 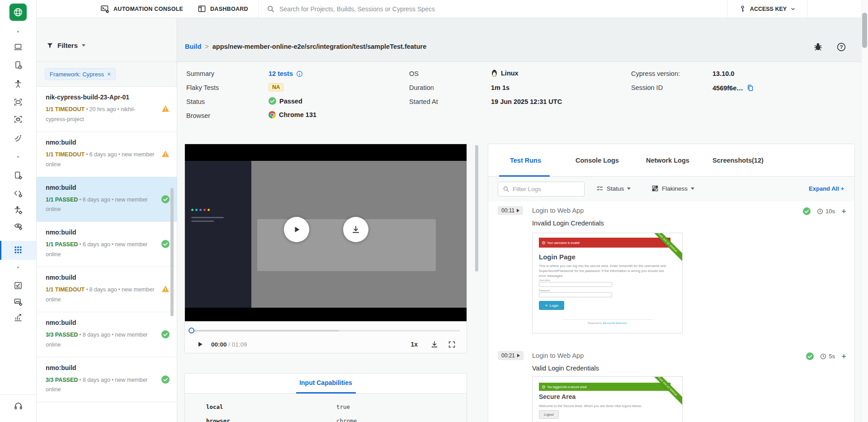 I want to click on rail-item-app-live, so click(x=18, y=65).